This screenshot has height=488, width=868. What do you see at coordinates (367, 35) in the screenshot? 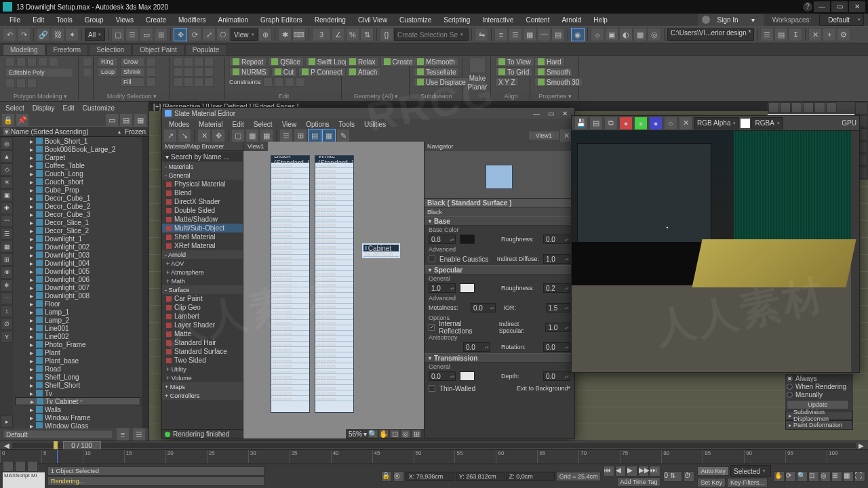
I see `spinner-snap-button: ⇅` at bounding box center [367, 35].